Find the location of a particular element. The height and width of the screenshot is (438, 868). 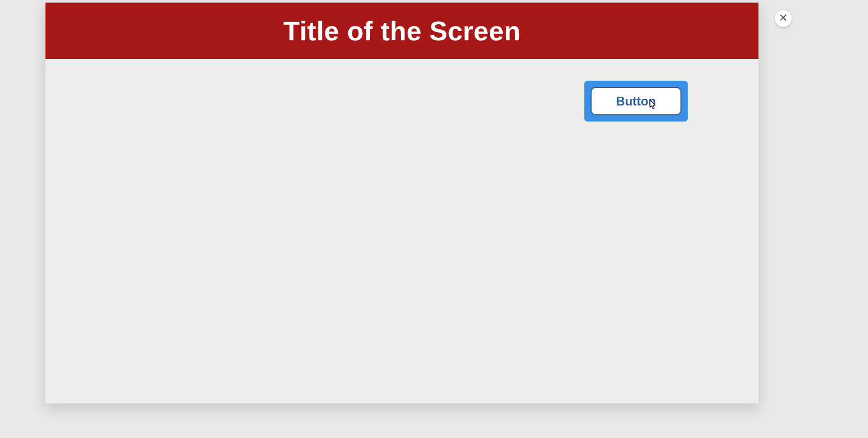

close-button is located at coordinates (783, 19).